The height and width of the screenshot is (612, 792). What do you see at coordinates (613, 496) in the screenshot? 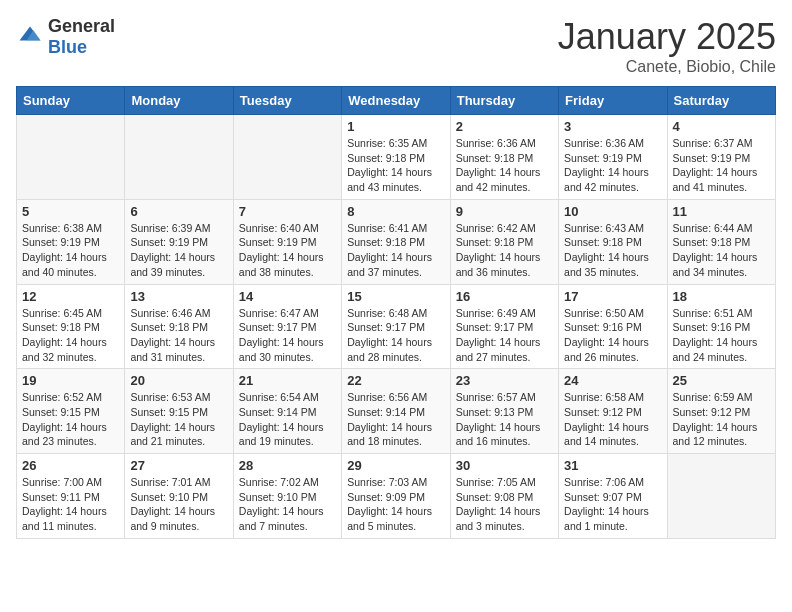
I see `calendar-cell: 31Sunrise: 7:06 AMSunset: 9:07 PMDayligh…` at bounding box center [613, 496].